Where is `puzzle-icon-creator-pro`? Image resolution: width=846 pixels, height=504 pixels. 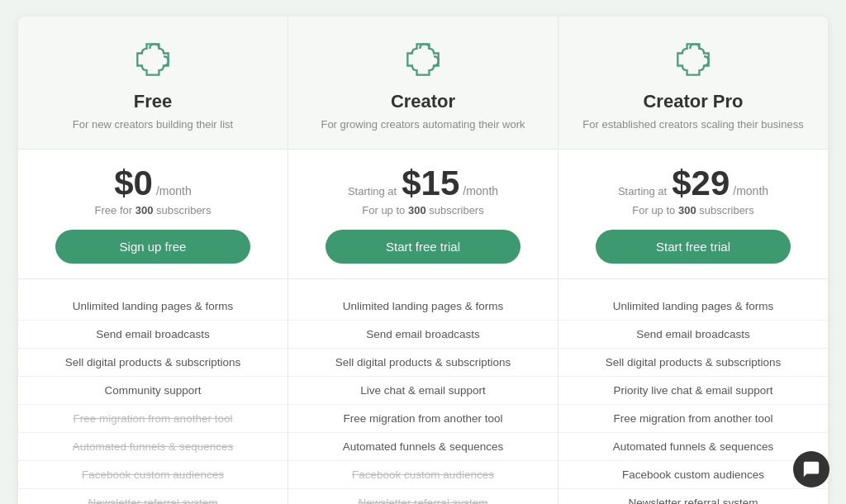 puzzle-icon-creator-pro is located at coordinates (693, 59).